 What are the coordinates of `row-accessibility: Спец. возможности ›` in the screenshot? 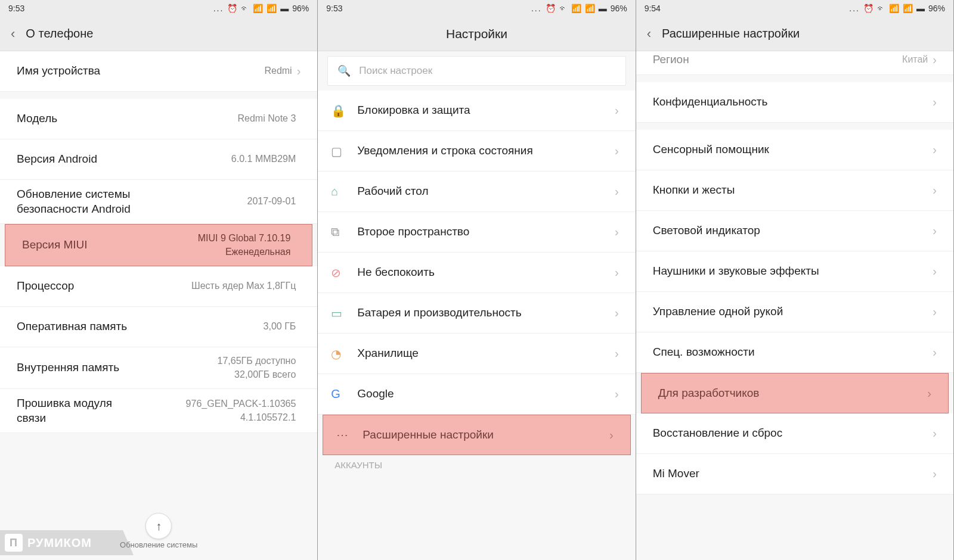 It's located at (795, 353).